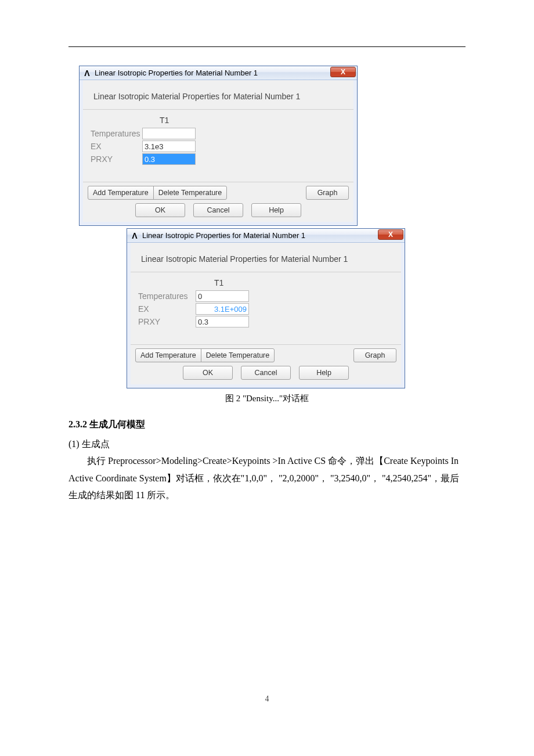  What do you see at coordinates (222, 296) in the screenshot?
I see `input-temperatures: 0` at bounding box center [222, 296].